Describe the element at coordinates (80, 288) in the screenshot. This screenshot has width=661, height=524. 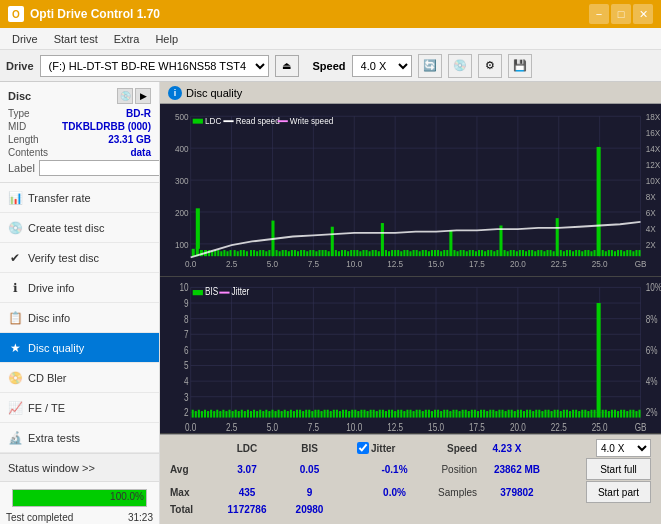
I see `sidebar-item-drive-info: ℹ Drive info` at that location.